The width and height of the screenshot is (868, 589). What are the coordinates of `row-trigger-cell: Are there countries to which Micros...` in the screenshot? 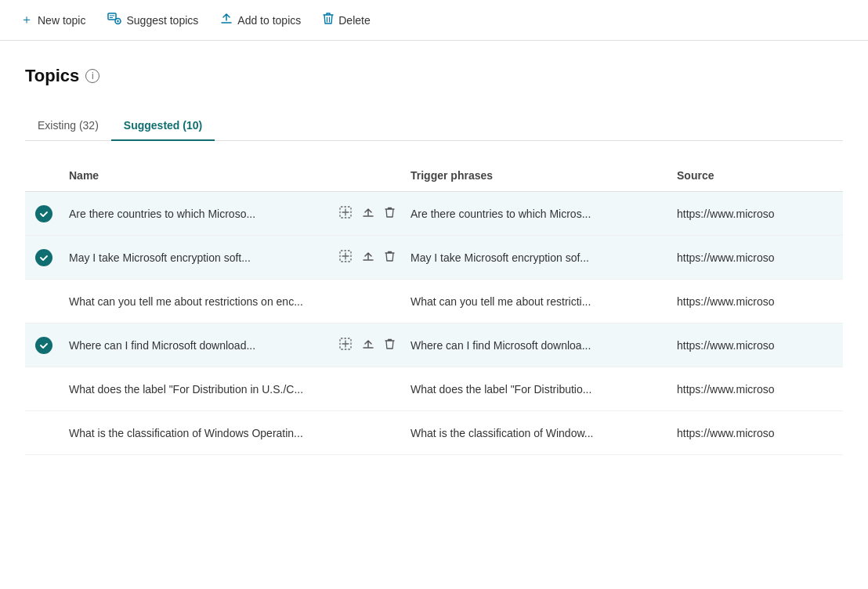 It's located at (537, 214).